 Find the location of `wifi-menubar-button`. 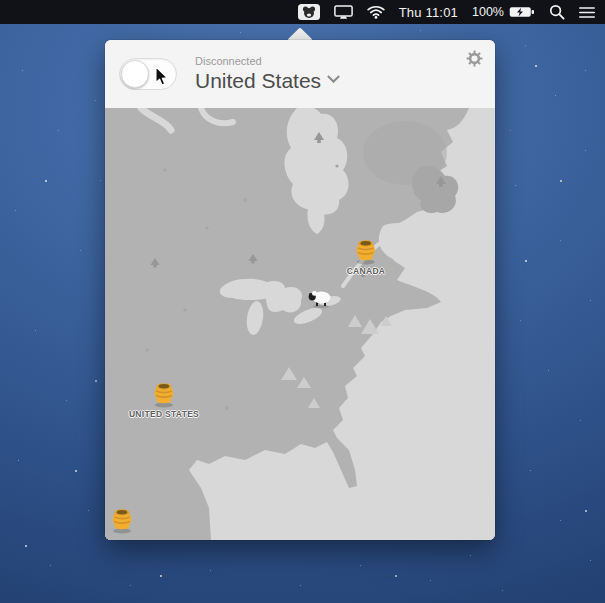

wifi-menubar-button is located at coordinates (376, 12).